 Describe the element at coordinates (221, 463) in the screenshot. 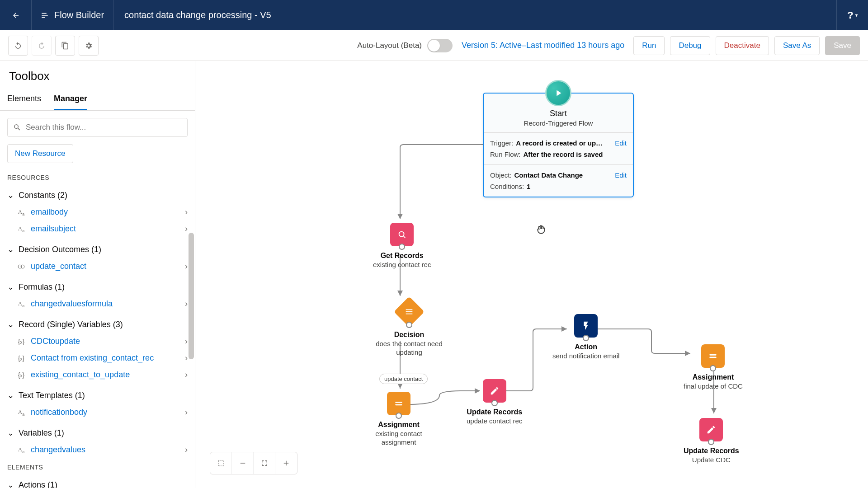

I see `select-tool-button` at that location.